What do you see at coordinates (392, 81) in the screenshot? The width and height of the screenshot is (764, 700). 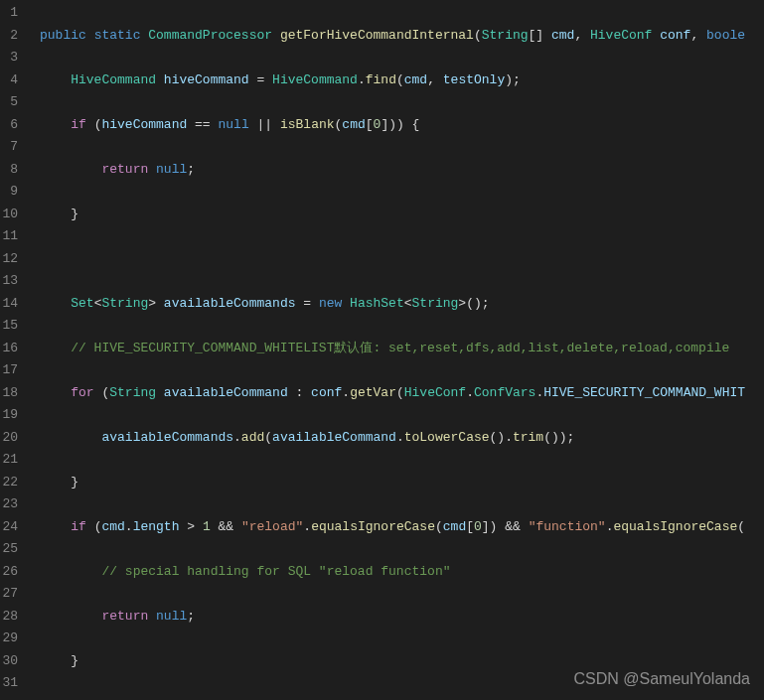 I see `code-line: HiveCommand hiveCommand = HiveCommand.fi…` at bounding box center [392, 81].